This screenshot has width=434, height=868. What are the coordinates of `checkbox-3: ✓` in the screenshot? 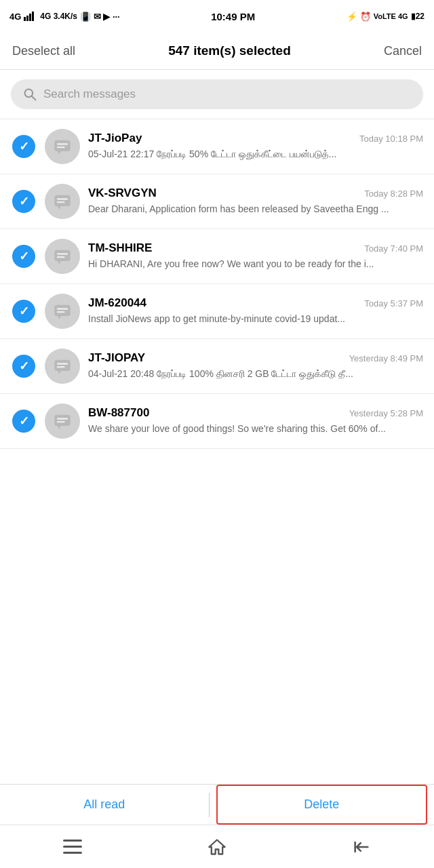 It's located at (24, 311).